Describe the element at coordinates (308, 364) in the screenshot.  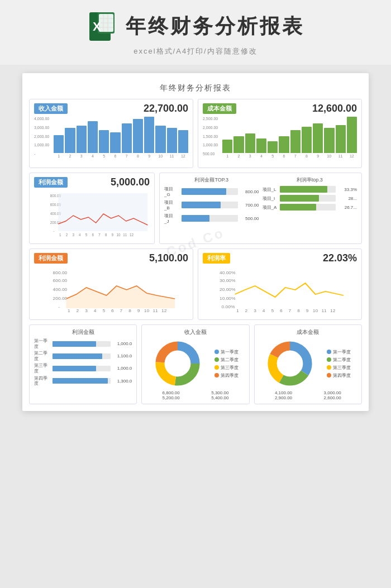
I see `cost-donut-container: 第一季度 第二季度 第三季度 第四季度` at that location.